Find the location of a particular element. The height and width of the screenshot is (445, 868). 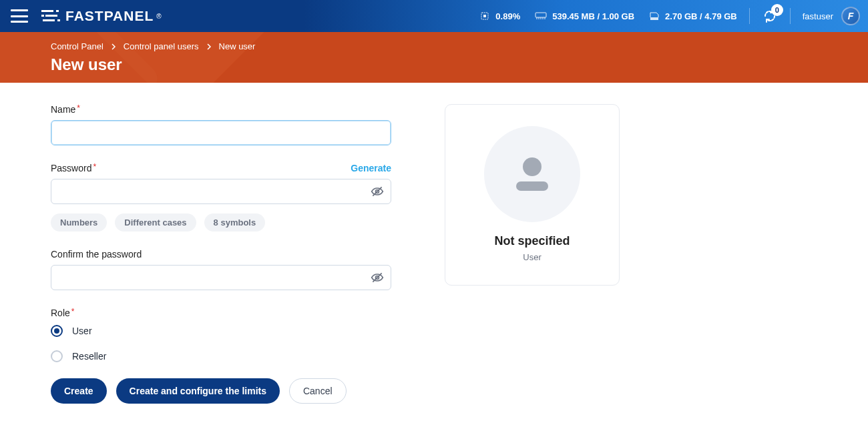

create-configure-limits-button: Create and configure the limits is located at coordinates (198, 391).